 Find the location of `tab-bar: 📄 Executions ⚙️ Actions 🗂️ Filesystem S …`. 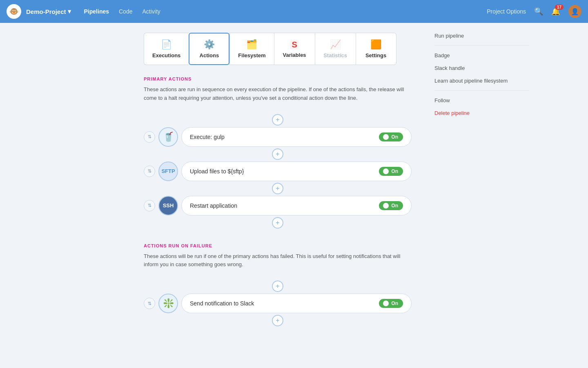

tab-bar: 📄 Executions ⚙️ Actions 🗂️ Filesystem S … is located at coordinates (278, 49).